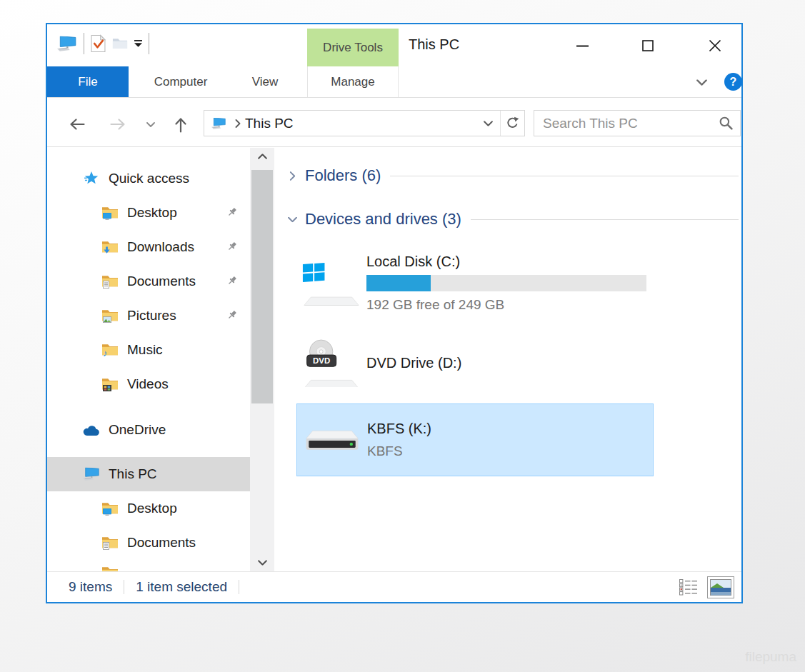 The width and height of the screenshot is (805, 672). I want to click on tab-file: File, so click(88, 81).